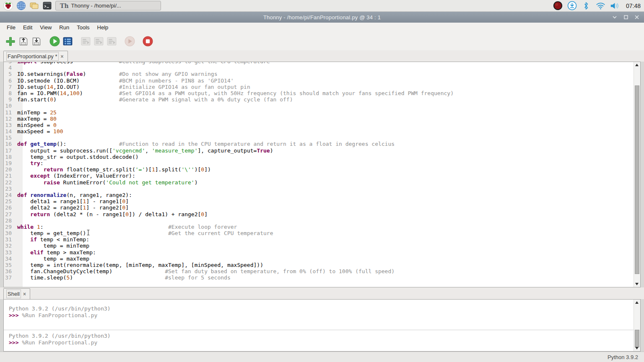  What do you see at coordinates (21, 6) in the screenshot?
I see `web-browser-icon` at bounding box center [21, 6].